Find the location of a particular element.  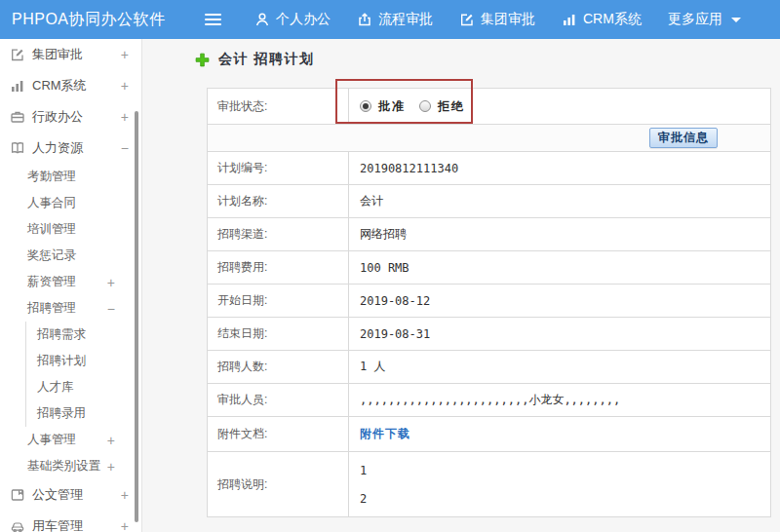

nav-workflow-approval: 流程审批 is located at coordinates (395, 19).